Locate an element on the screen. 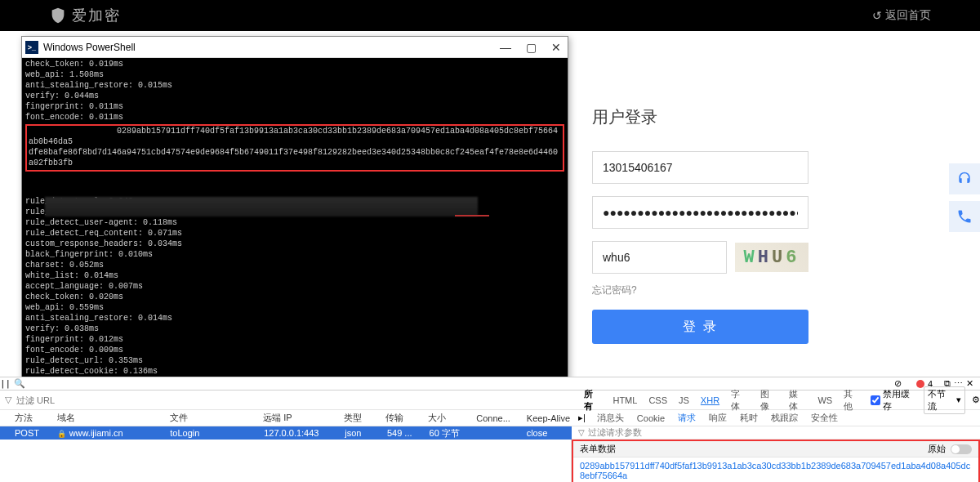 This screenshot has width=980, height=482. subtab-security: 安全性 is located at coordinates (825, 418).